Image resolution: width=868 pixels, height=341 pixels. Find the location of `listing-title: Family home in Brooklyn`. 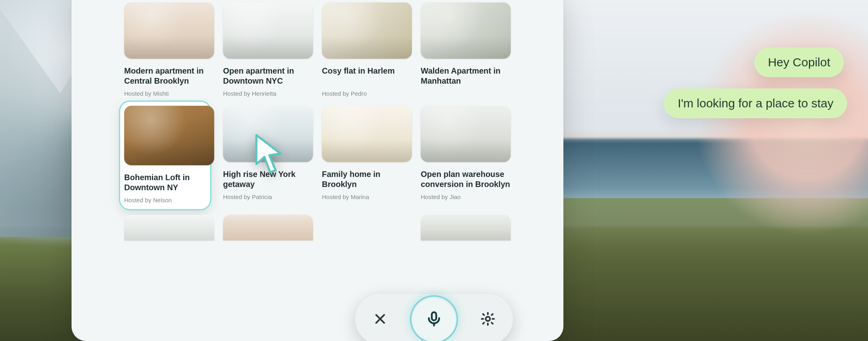

listing-title: Family home in Brooklyn is located at coordinates (367, 179).